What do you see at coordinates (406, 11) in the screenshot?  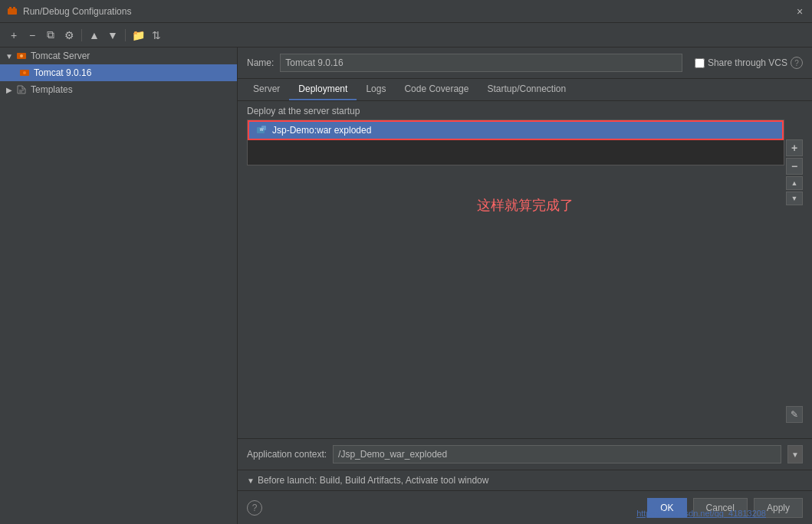 I see `title-bar: Run/Debug Configurations ×` at bounding box center [406, 11].